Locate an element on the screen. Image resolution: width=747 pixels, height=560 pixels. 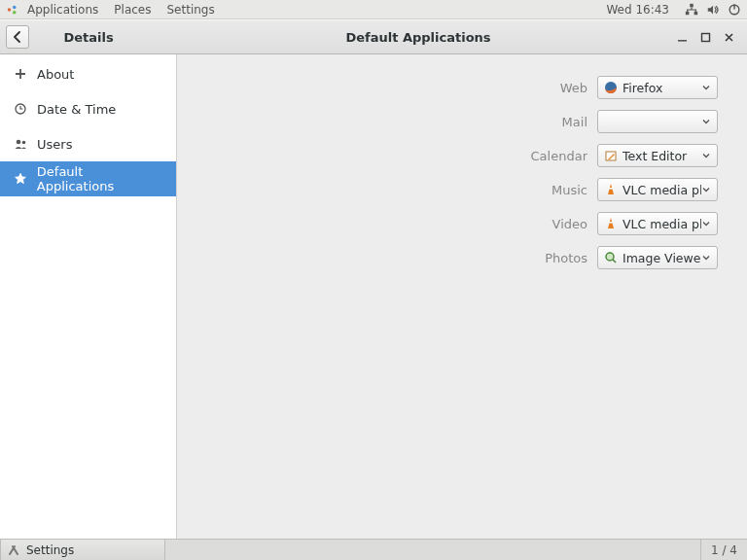
clock: Wed 16:43 is located at coordinates (638, 10).